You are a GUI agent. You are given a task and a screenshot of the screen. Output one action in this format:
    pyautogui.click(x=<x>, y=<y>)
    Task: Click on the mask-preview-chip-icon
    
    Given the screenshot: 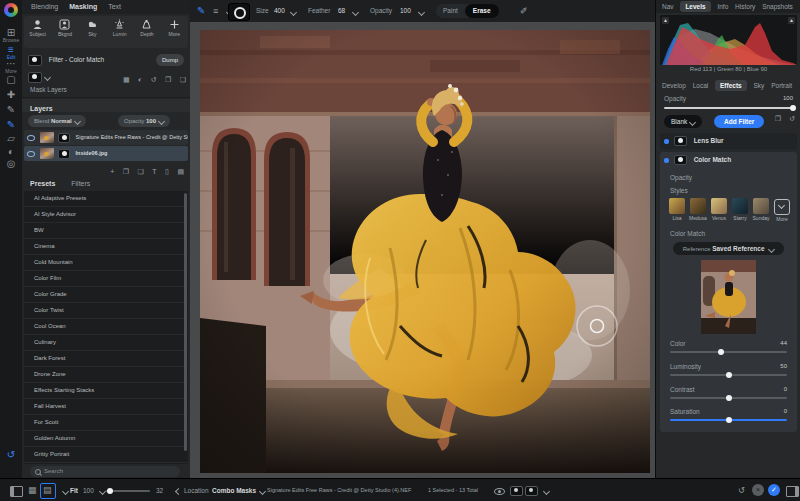 What is the action you would take?
    pyautogui.click(x=35, y=78)
    